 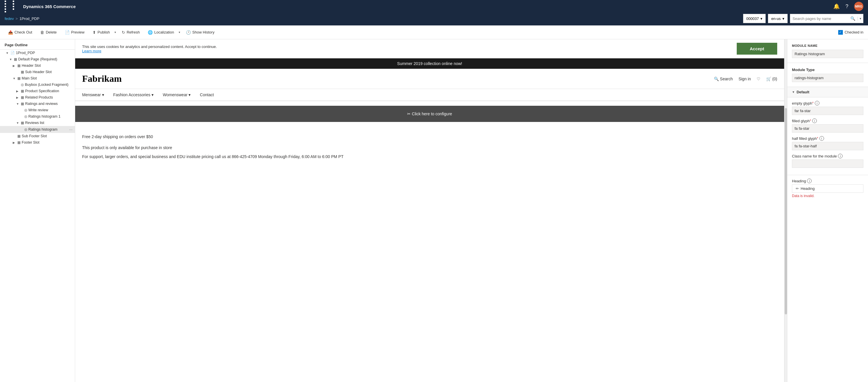 I want to click on sidebar-item-sub-footer-slot: ▦ Sub Footer Slot, so click(x=37, y=136).